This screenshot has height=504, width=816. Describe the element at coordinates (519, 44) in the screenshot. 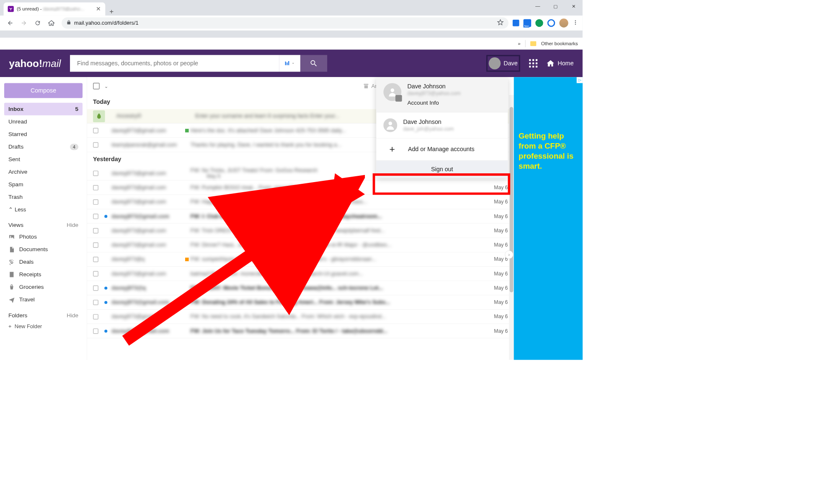

I see `bookmarks-overflow-icon: »` at that location.